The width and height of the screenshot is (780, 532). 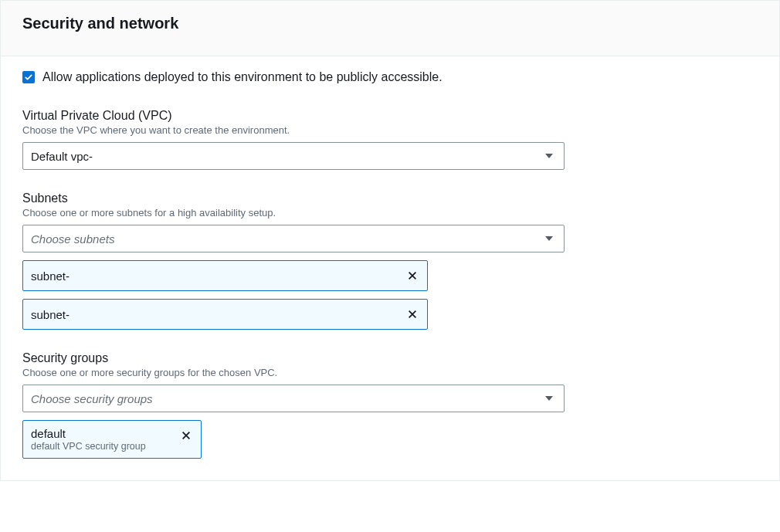 I want to click on check-icon, so click(x=29, y=77).